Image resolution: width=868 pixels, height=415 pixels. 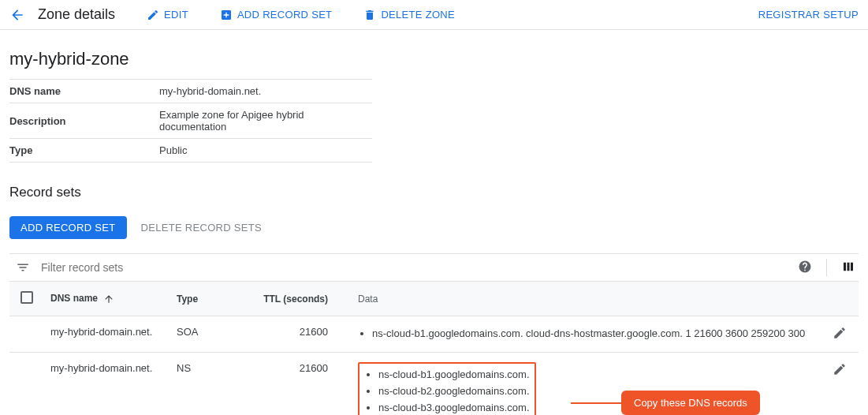 I want to click on col-ttl: TTL (seconds), so click(x=304, y=299).